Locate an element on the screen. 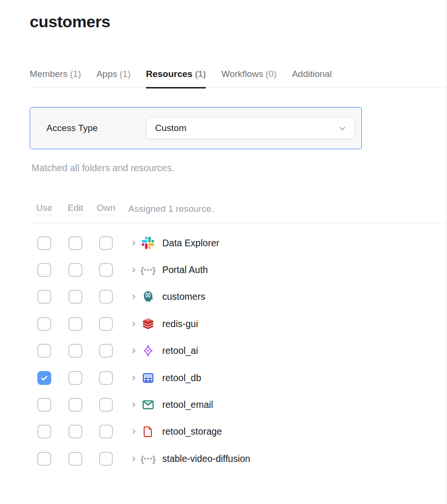  resource-name: retool_storage is located at coordinates (192, 431).